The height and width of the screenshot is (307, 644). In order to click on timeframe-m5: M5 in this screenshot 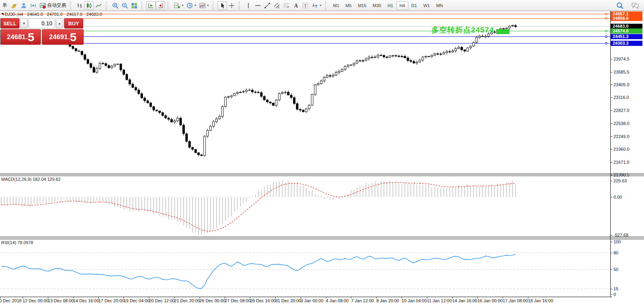, I will do `click(349, 6)`.